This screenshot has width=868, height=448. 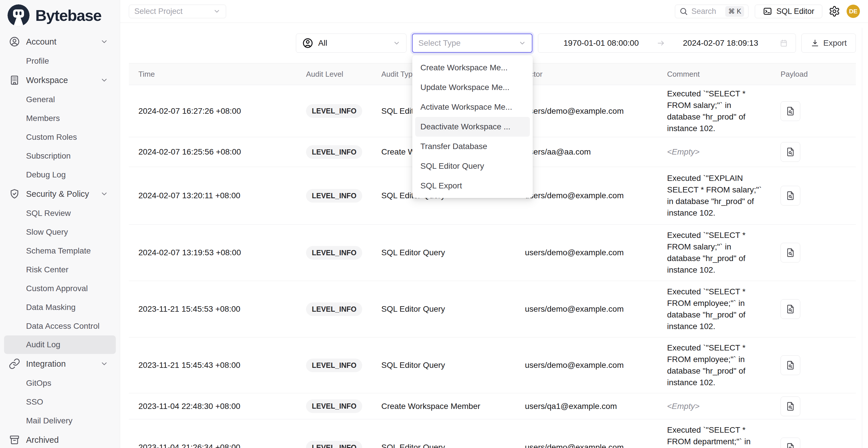 I want to click on dropdown-option-deactivate-workspace-member: Deactivate Workspace ..., so click(x=472, y=127).